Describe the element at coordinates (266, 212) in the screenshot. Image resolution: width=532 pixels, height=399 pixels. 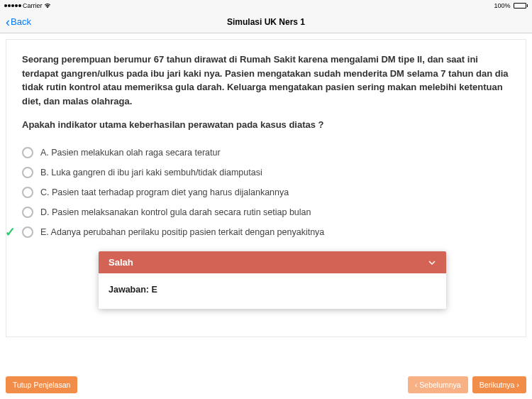
I see `option-d: D. Pasien melaksanakan kontrol gula dara…` at that location.